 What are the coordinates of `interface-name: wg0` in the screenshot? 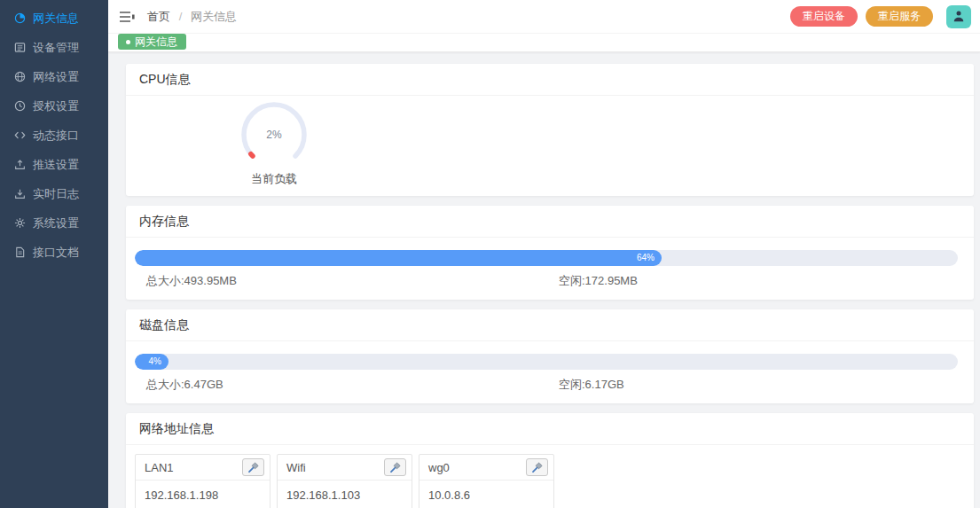 It's located at (439, 468).